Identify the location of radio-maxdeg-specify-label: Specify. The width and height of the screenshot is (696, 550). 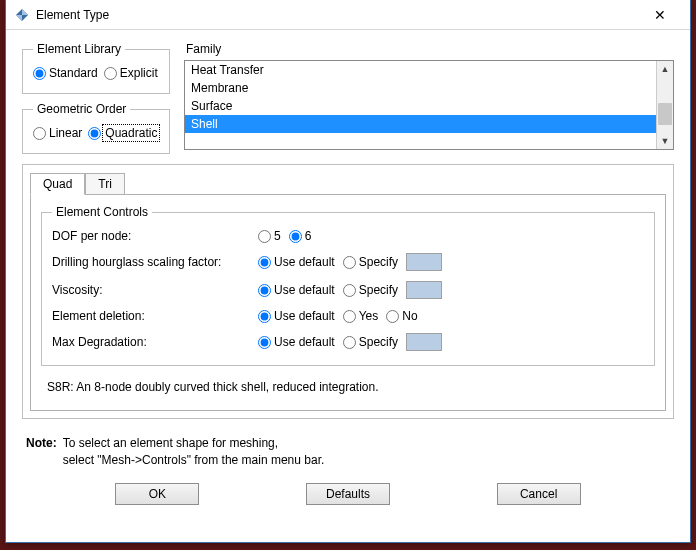
(378, 342).